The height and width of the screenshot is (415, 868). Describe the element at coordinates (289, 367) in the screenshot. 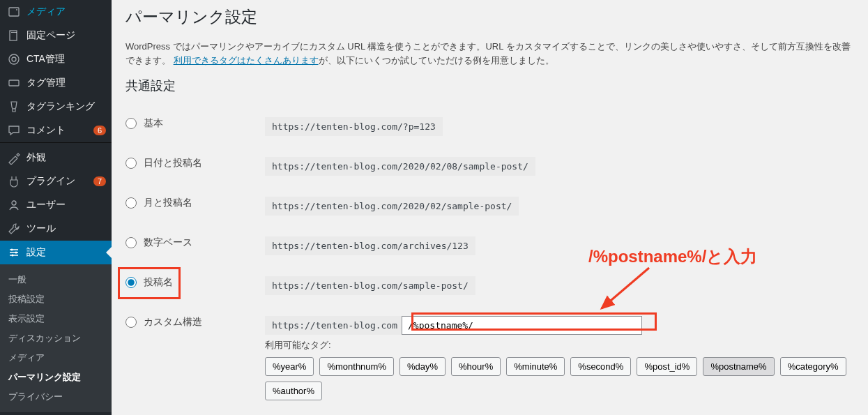

I see `tag-year: %year%` at that location.